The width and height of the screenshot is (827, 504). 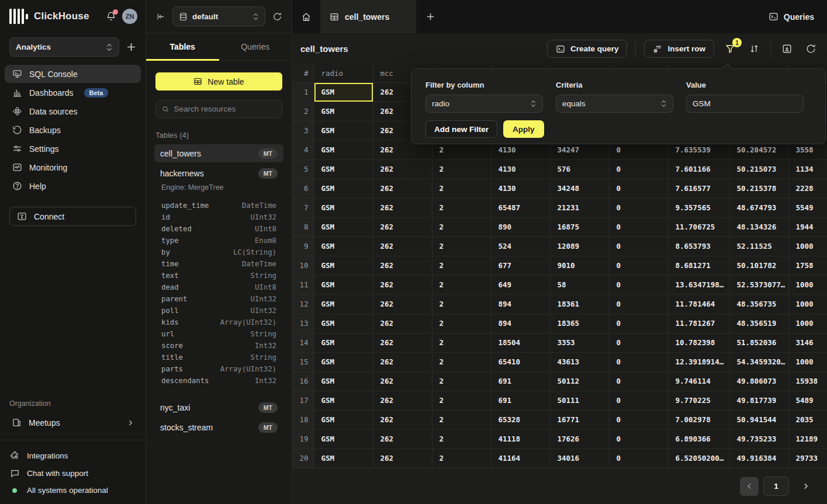 I want to click on table-cell: 2228, so click(x=808, y=188).